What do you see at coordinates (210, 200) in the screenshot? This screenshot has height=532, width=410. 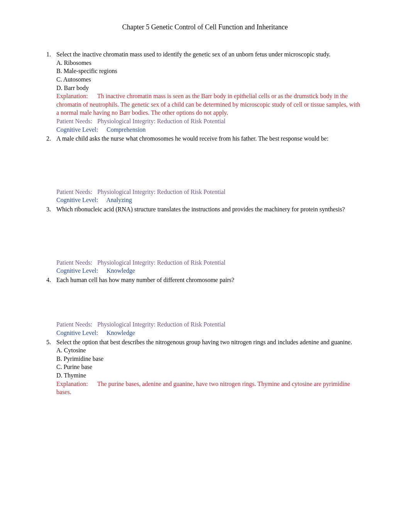 I see `cognitive-level: Cognitive Level: Analyzing` at bounding box center [210, 200].